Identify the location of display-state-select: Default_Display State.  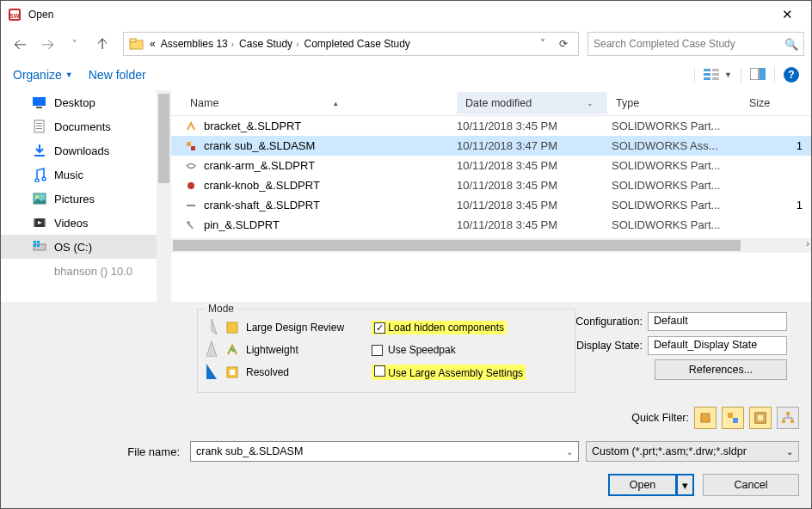
(717, 346).